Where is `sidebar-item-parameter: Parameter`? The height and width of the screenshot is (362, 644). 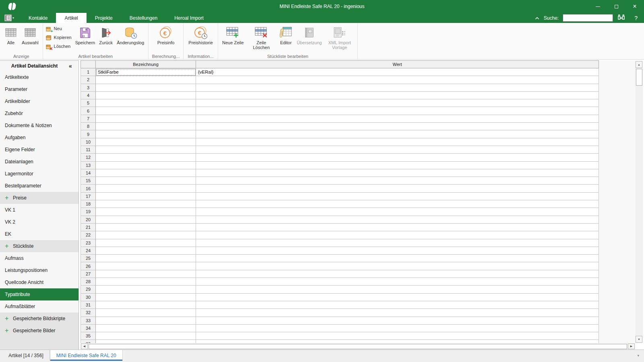
sidebar-item-parameter: Parameter is located at coordinates (39, 89).